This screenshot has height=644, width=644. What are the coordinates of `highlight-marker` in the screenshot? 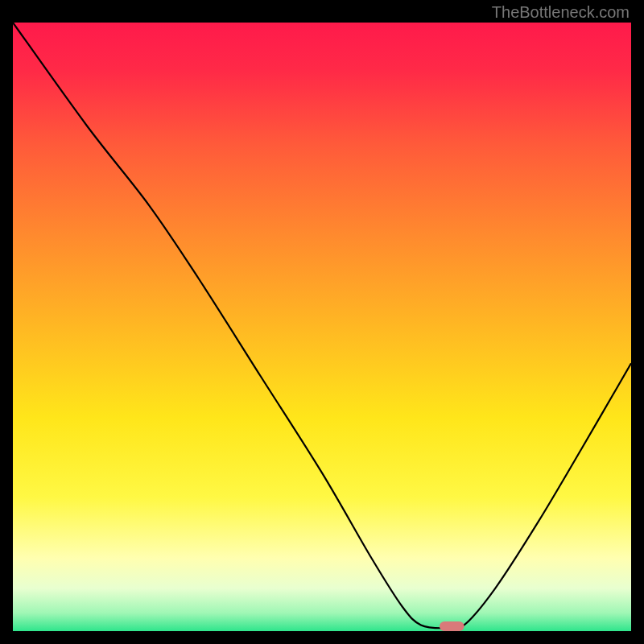 It's located at (452, 626).